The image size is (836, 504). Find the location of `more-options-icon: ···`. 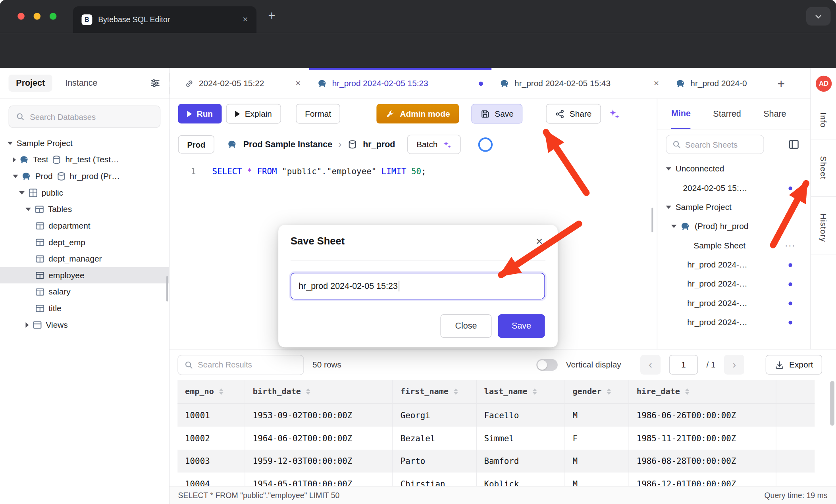

more-options-icon: ··· is located at coordinates (790, 245).